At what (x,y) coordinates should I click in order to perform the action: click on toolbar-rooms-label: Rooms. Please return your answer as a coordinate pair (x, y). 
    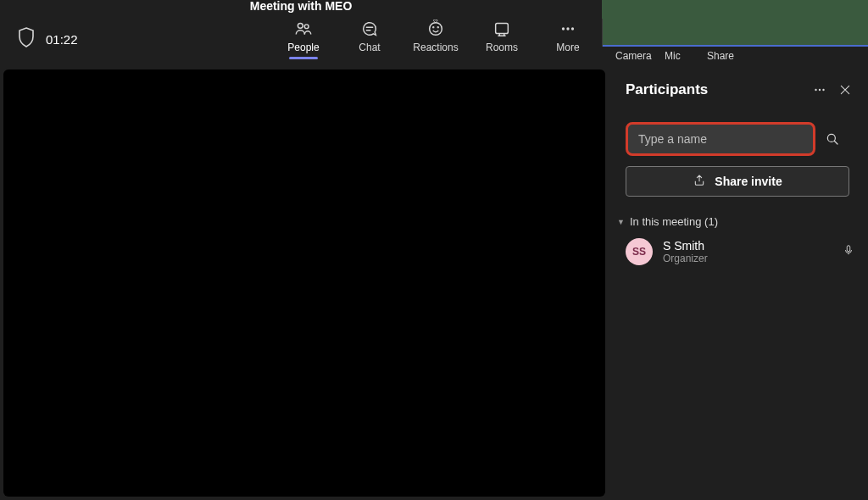
    Looking at the image, I should click on (502, 47).